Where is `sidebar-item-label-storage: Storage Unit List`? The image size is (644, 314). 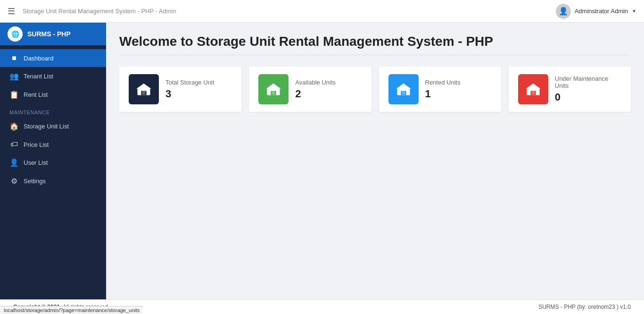 sidebar-item-label-storage: Storage Unit List is located at coordinates (46, 127).